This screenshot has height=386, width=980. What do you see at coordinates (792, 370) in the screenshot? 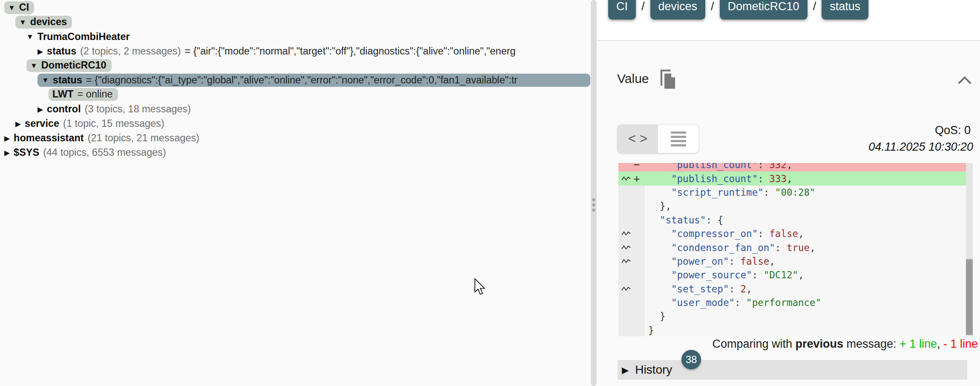
I see `history-accordion: ▶ History` at bounding box center [792, 370].